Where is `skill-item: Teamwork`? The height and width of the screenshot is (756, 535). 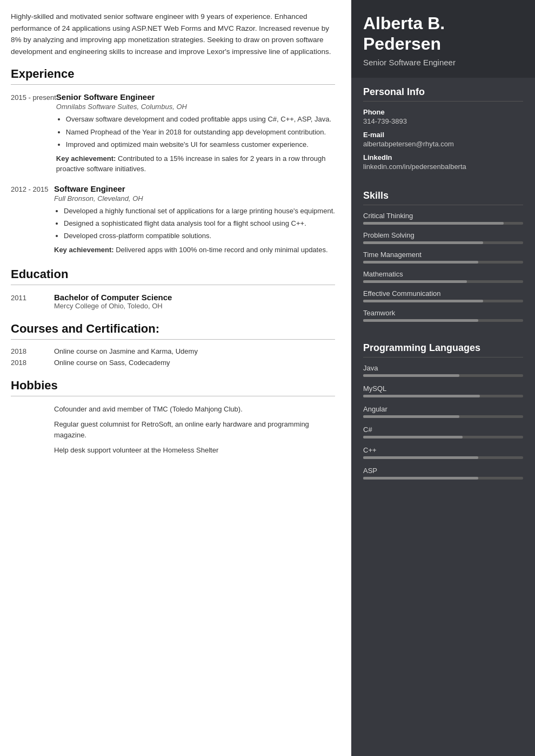
skill-item: Teamwork is located at coordinates (443, 315).